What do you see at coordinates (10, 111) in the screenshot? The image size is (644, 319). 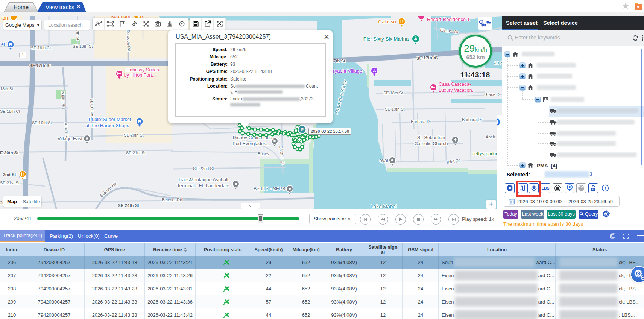 I see `svg-text: SE 18th Ct` at bounding box center [10, 111].